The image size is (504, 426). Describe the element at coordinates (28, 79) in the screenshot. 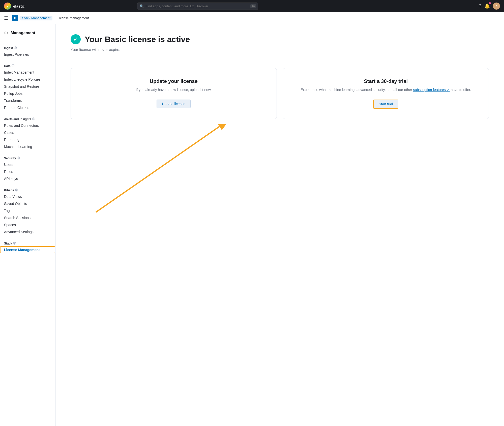

I see `sidebar-item-index-lifecycle-policies: Index Lifecycle Policies` at that location.